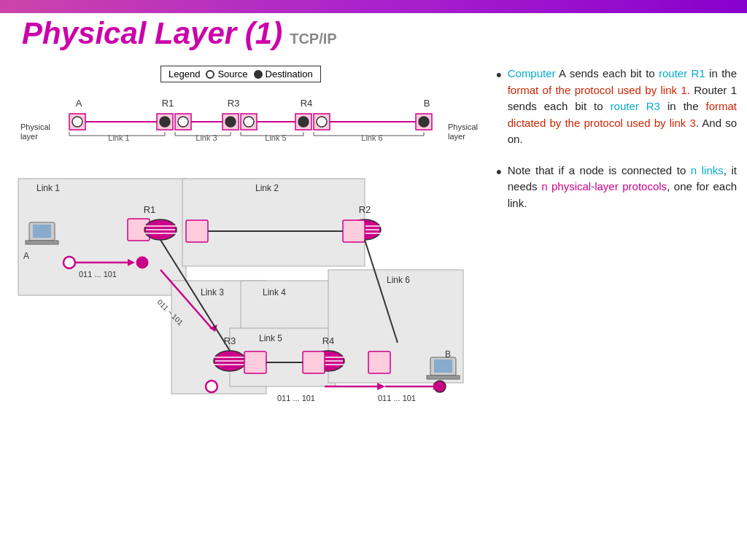 The width and height of the screenshot is (747, 560). I want to click on top-bar, so click(374, 7).